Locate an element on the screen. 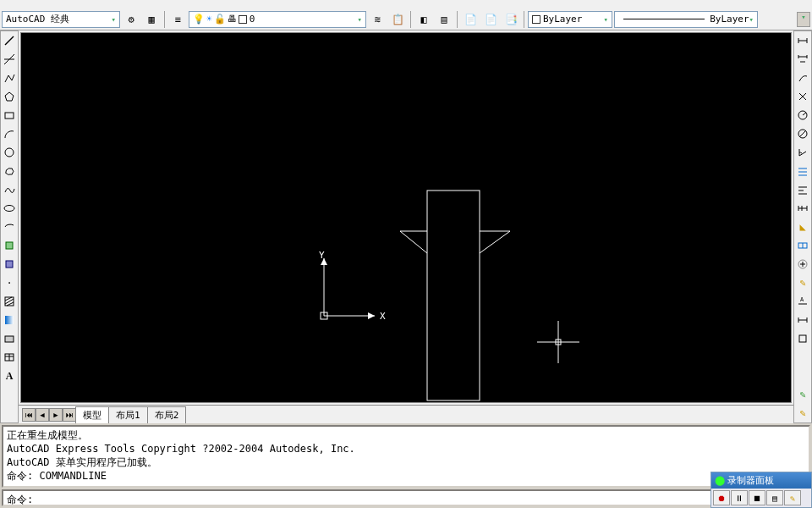  standard-toolbar is located at coordinates (406, 4).